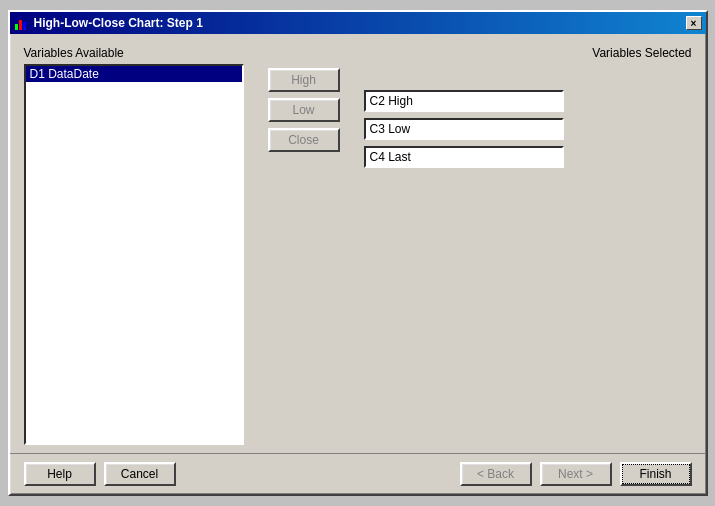 The width and height of the screenshot is (715, 506). What do you see at coordinates (496, 474) in the screenshot?
I see `back-button: < Back` at bounding box center [496, 474].